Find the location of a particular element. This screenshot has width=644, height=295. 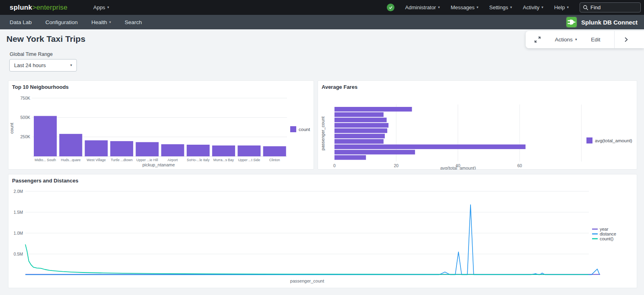

nav-item-health: Health ▾ is located at coordinates (101, 23).